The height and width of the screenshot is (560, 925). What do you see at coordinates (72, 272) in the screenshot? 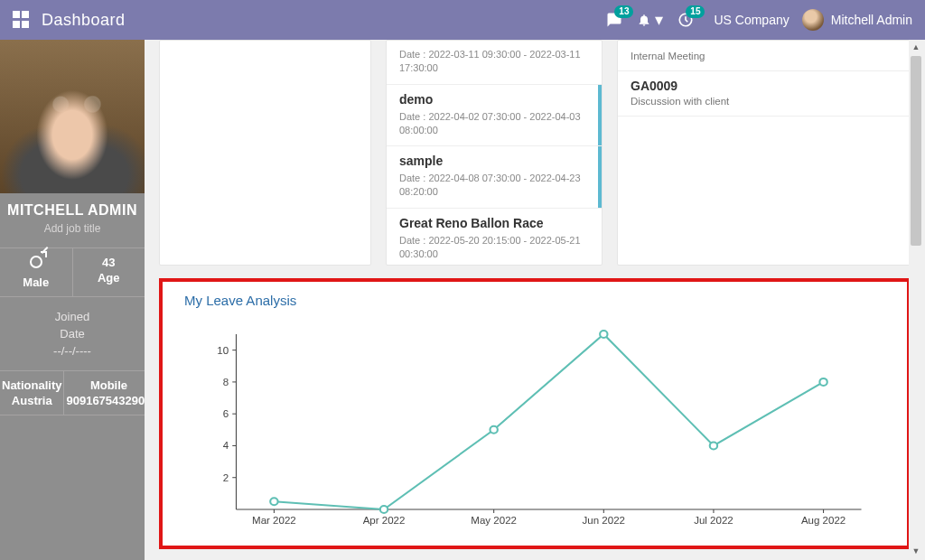
I see `info-row-gender-age: Male 43 Age` at bounding box center [72, 272].